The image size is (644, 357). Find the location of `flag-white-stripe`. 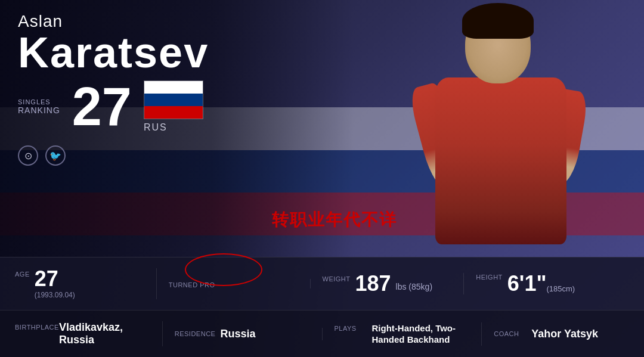

flag-white-stripe is located at coordinates (174, 87).